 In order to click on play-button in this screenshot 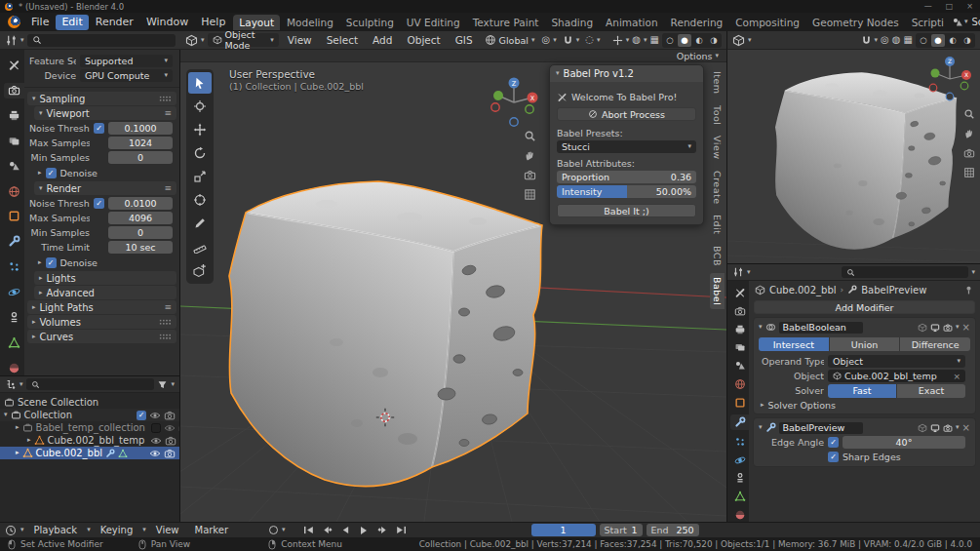, I will do `click(365, 531)`.